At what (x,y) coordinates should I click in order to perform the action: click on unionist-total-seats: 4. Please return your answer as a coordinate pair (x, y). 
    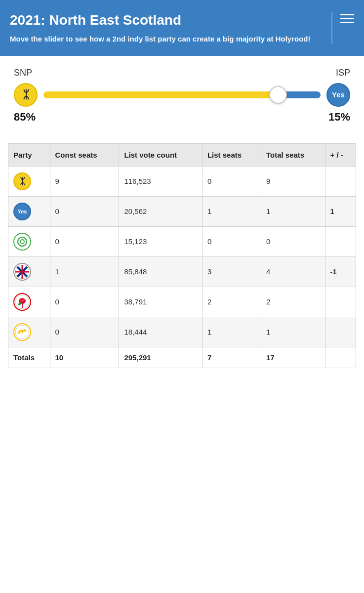
    Looking at the image, I should click on (293, 272).